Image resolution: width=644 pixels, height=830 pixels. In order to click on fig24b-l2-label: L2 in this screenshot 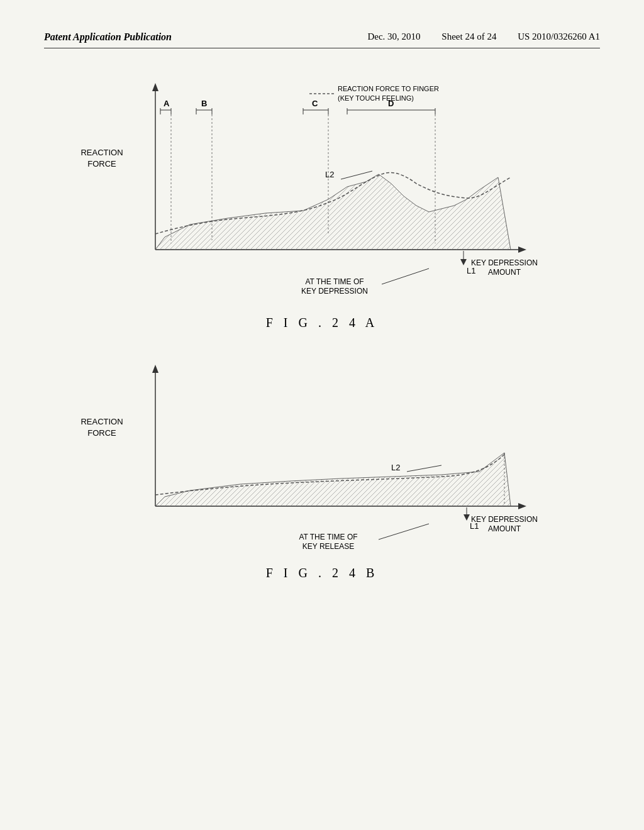, I will do `click(396, 468)`.